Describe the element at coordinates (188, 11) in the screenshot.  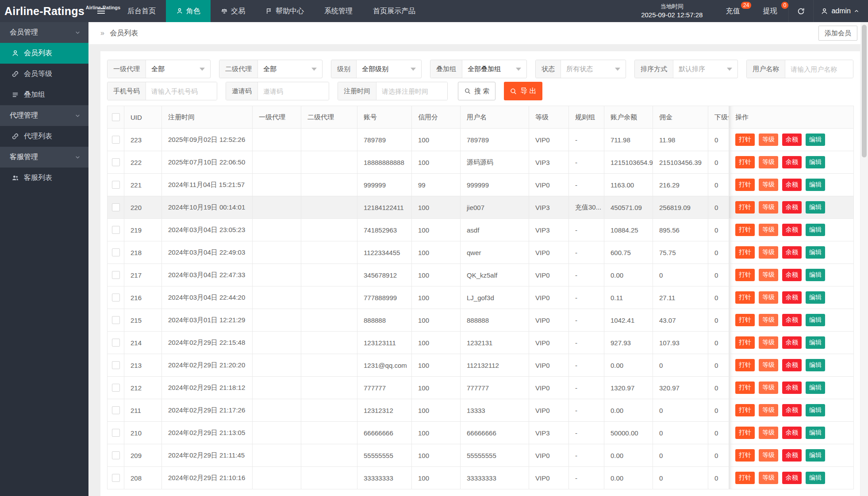
I see `nav-item: 角色` at that location.